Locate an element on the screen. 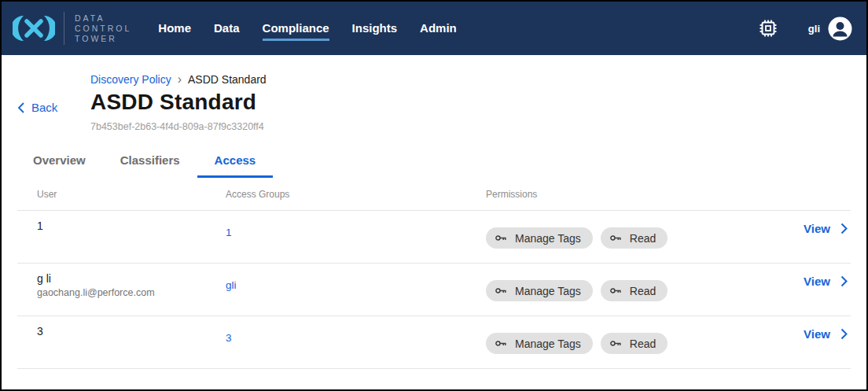  nav-item-data: Data is located at coordinates (226, 28).